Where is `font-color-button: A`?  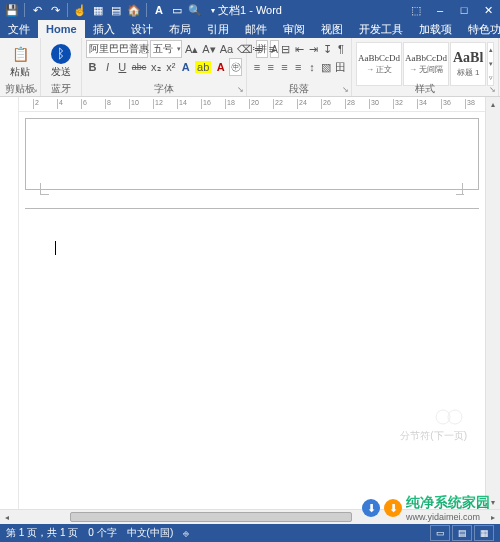 font-color-button: A is located at coordinates (220, 67).